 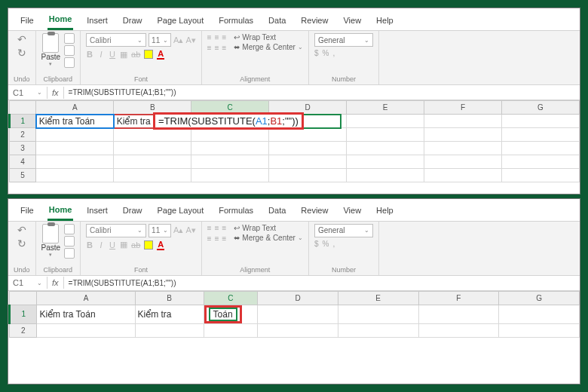 What do you see at coordinates (210, 238) in the screenshot?
I see `align-left-icon: ≡` at bounding box center [210, 238].